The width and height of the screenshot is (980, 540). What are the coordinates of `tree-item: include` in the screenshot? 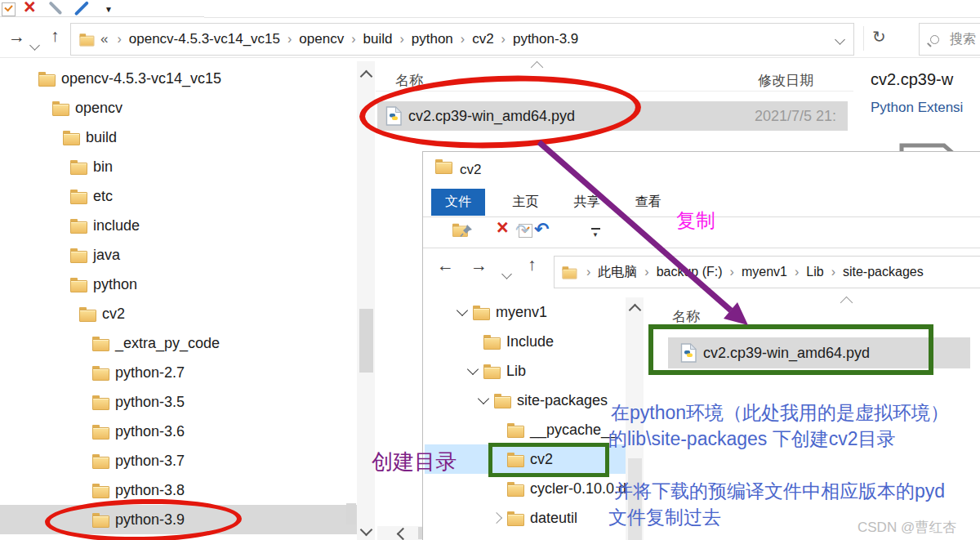 It's located at (178, 225).